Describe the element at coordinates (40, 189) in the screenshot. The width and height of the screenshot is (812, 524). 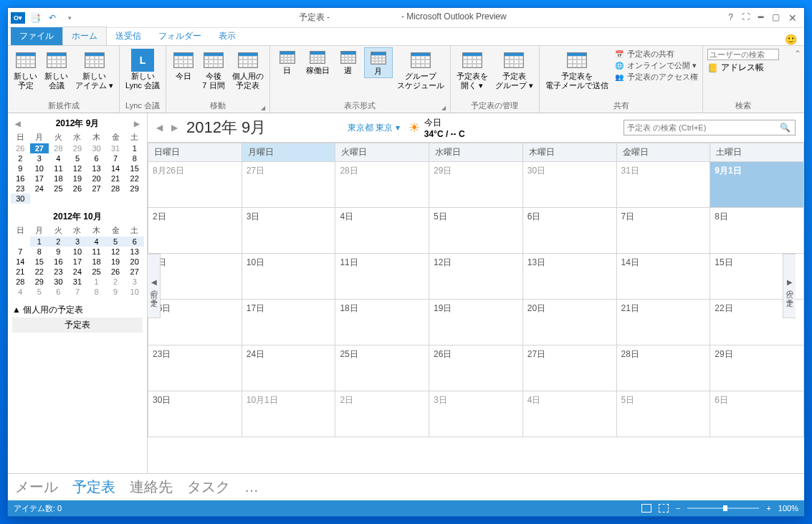
I see `mini-cal-day: 24` at that location.